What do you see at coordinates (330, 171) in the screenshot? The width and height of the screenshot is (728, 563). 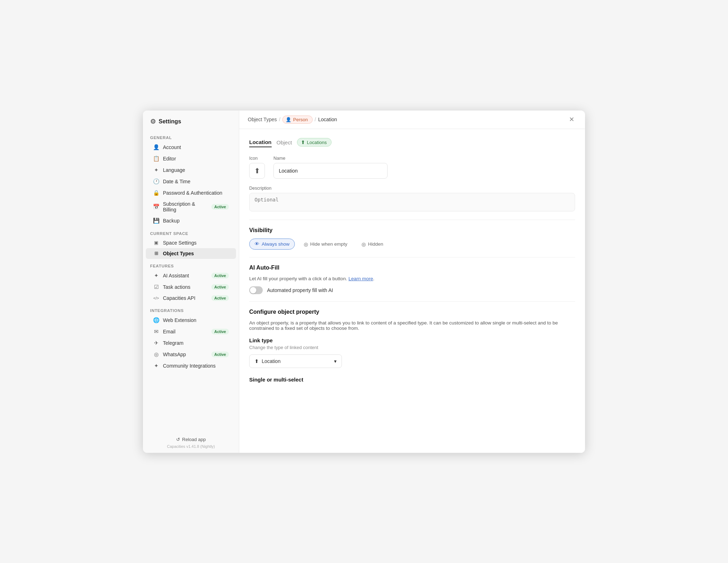 I see `name-input` at bounding box center [330, 171].